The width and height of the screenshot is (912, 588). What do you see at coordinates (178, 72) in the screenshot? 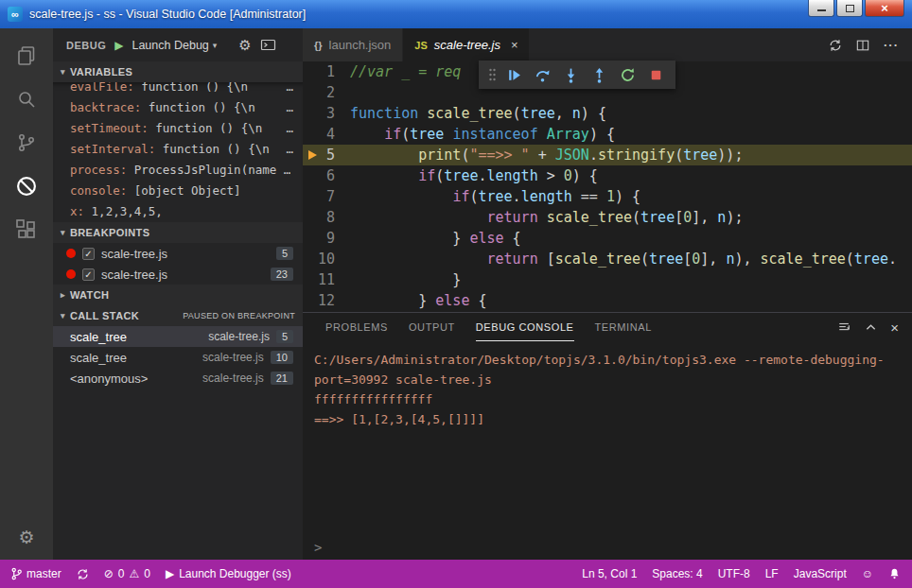
I see `variables-section-header: ▾ VARIABLES` at bounding box center [178, 72].